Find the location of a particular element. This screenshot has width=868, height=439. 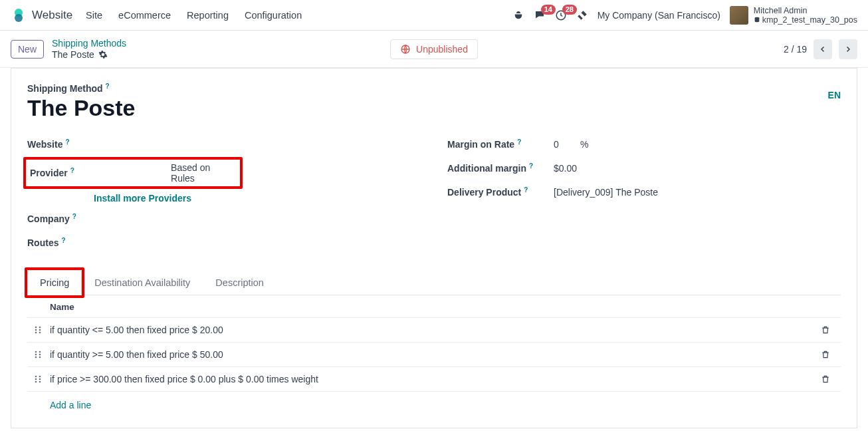

menu-configuration: Configuration is located at coordinates (273, 15).